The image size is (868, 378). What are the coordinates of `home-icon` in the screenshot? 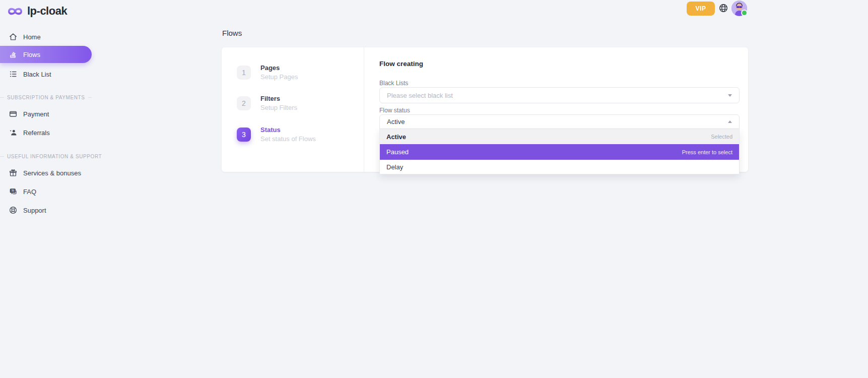 It's located at (13, 37).